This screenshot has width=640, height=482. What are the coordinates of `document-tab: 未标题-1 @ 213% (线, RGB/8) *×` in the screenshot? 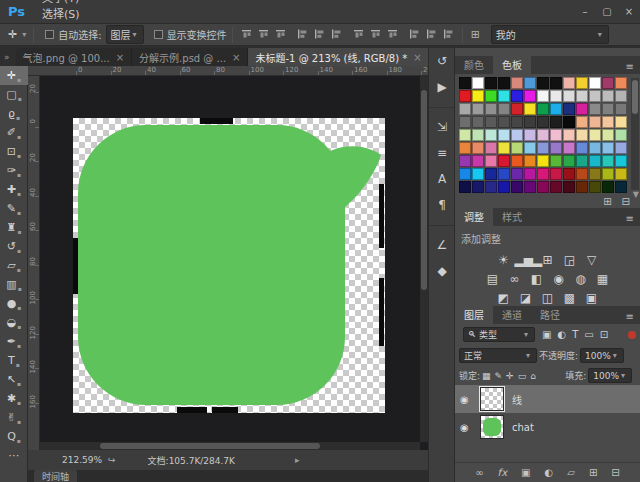 It's located at (338, 57).